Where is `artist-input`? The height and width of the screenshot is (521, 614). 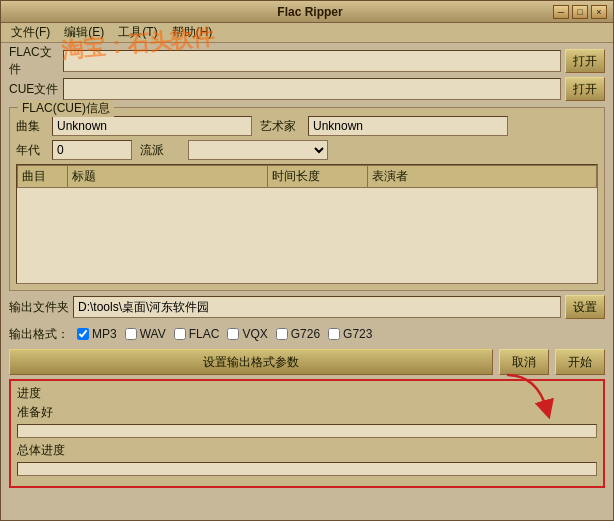 artist-input is located at coordinates (408, 126).